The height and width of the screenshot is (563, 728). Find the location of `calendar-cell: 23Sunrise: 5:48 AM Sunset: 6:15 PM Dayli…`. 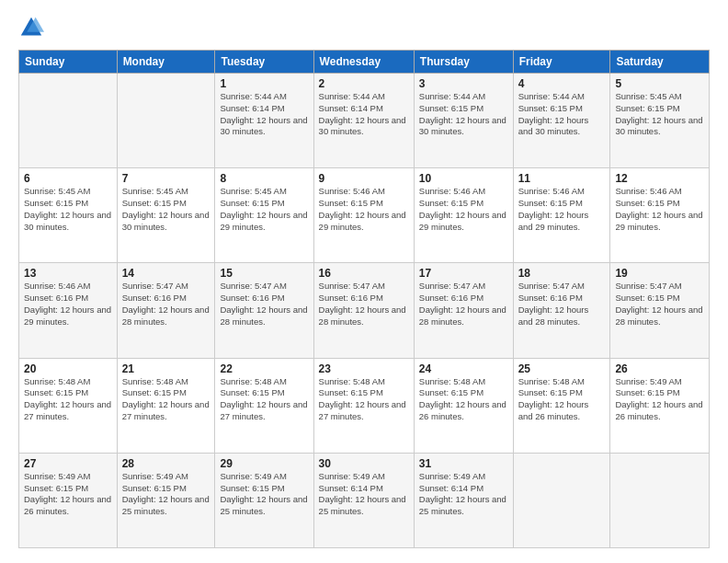

calendar-cell: 23Sunrise: 5:48 AM Sunset: 6:15 PM Dayli… is located at coordinates (364, 405).